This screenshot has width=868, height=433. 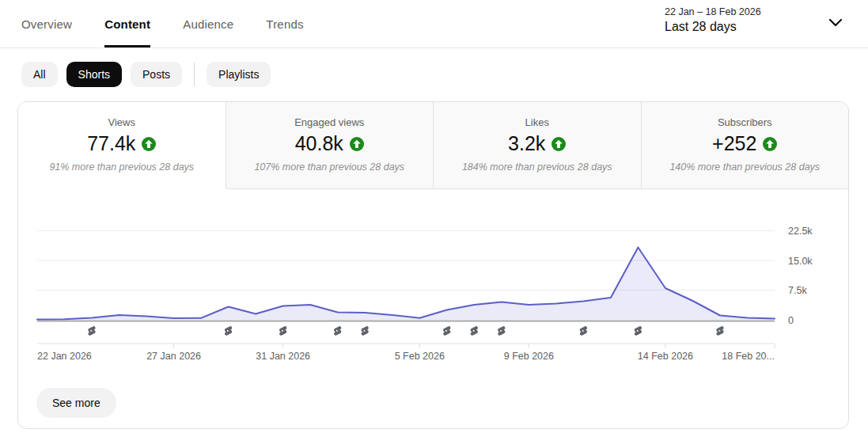 What do you see at coordinates (791, 321) in the screenshot?
I see `y-axis-tick-label: 0` at bounding box center [791, 321].